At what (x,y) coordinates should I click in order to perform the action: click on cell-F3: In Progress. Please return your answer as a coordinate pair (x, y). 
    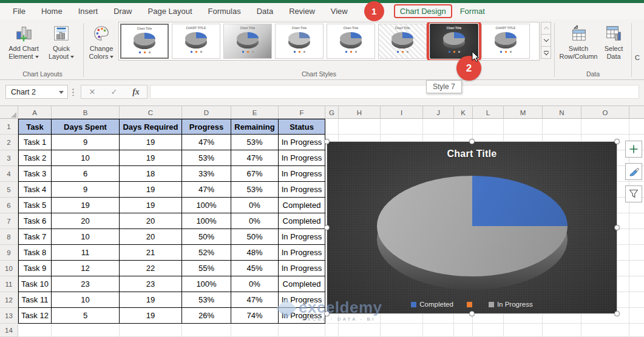
    Looking at the image, I should click on (302, 158).